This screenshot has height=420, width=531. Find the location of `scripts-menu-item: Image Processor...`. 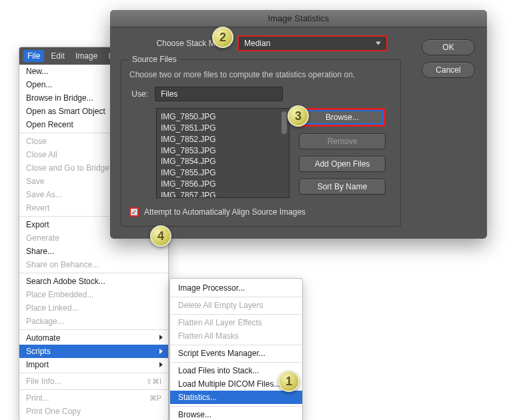

scripts-menu-item: Image Processor... is located at coordinates (236, 288).